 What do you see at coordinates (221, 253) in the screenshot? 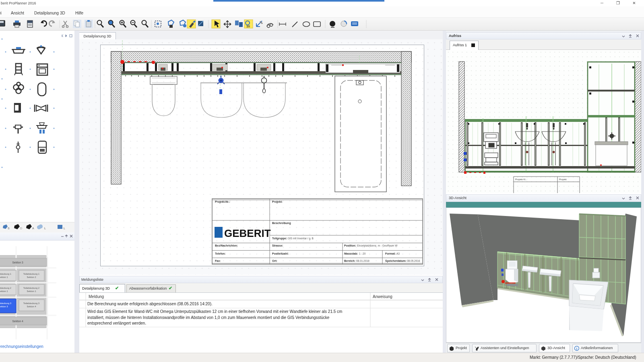
I see `svg-text: Telefon:` at bounding box center [221, 253].